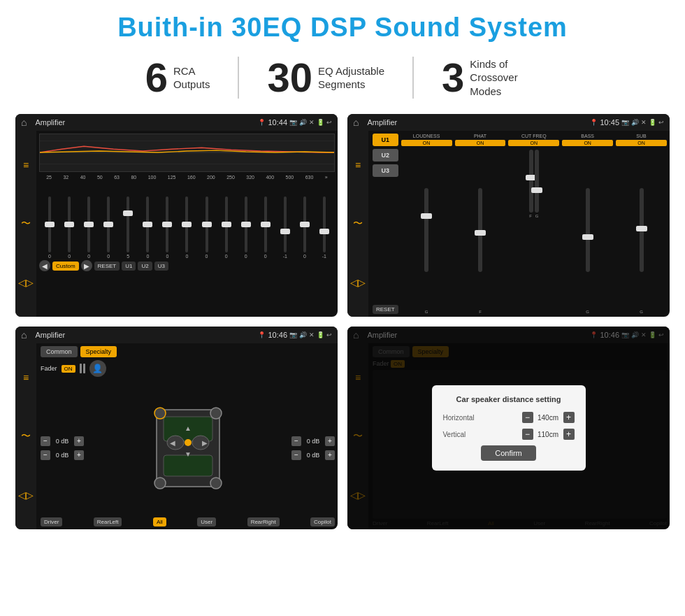 This screenshot has height=616, width=685. Describe the element at coordinates (330, 441) in the screenshot. I see `fader-fr-plus: +` at that location.